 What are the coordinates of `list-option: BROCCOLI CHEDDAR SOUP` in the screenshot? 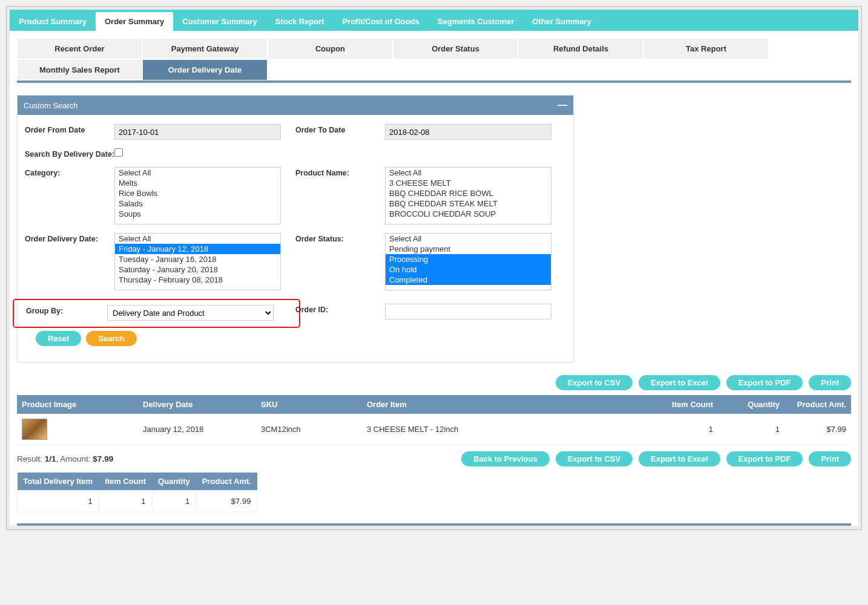 It's located at (469, 214).